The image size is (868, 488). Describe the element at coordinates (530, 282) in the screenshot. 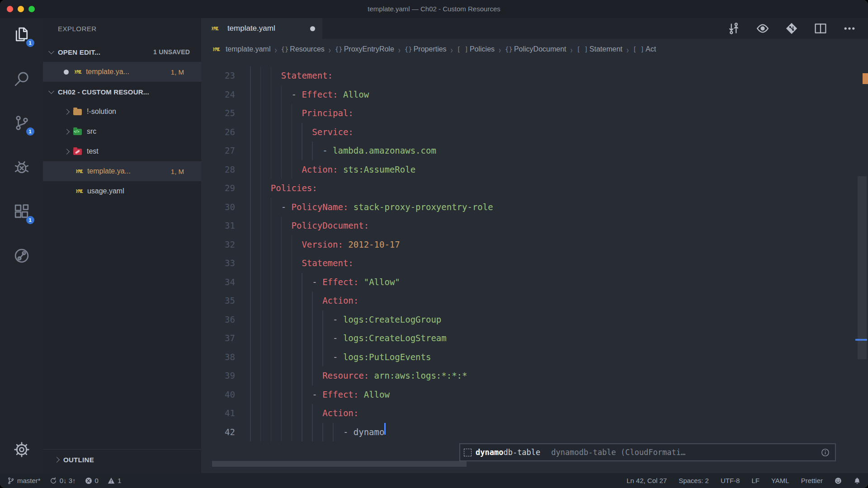

I see `code-line-34: 34 - Effect: "Allow"` at that location.